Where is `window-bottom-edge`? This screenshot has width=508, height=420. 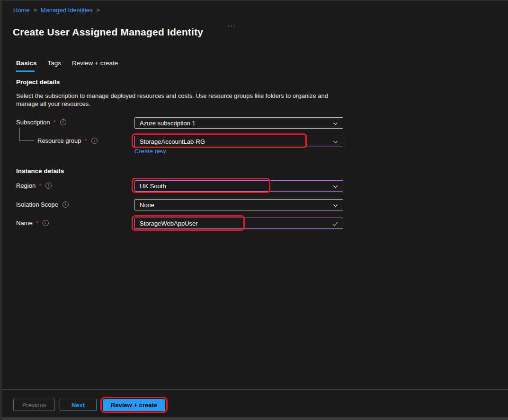 window-bottom-edge is located at coordinates (254, 419).